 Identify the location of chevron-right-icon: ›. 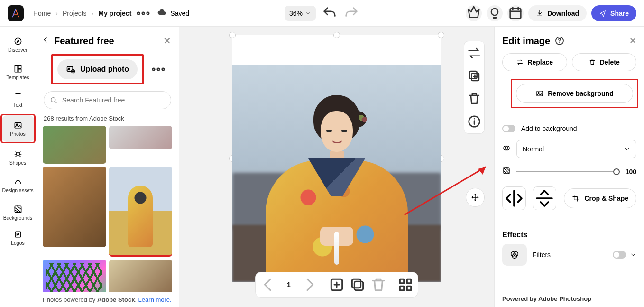
(57, 13).